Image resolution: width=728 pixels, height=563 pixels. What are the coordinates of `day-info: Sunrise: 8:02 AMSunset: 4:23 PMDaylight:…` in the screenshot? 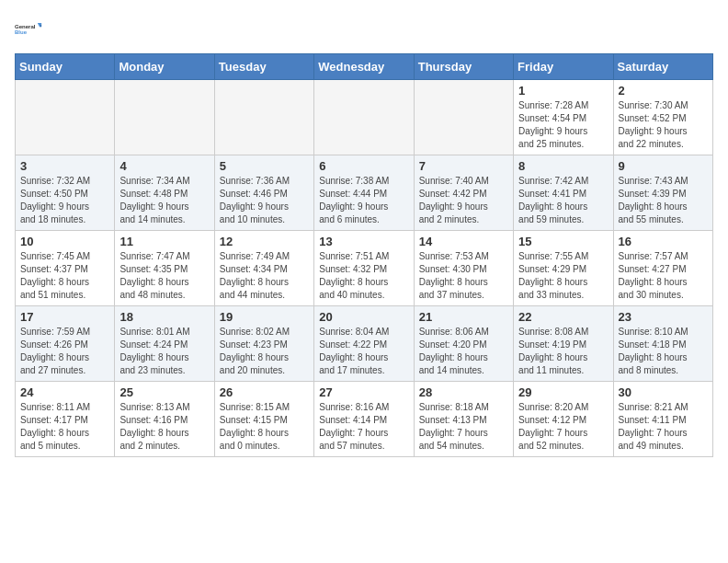 It's located at (265, 351).